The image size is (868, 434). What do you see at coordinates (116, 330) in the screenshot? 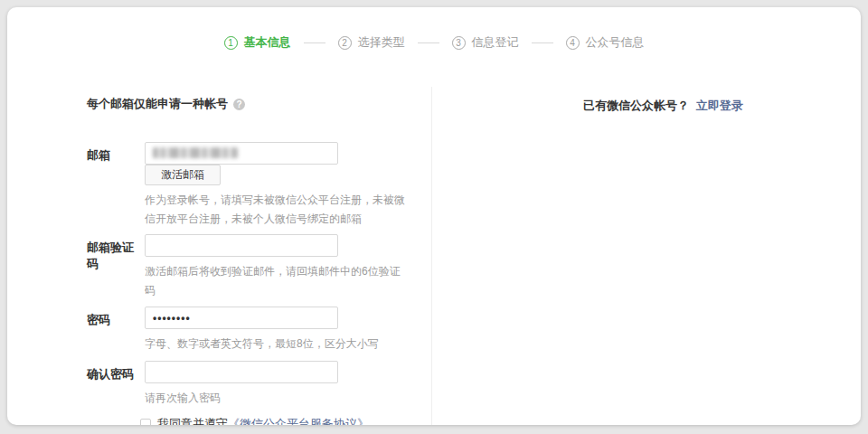
I see `password-label: 密码` at bounding box center [116, 330].